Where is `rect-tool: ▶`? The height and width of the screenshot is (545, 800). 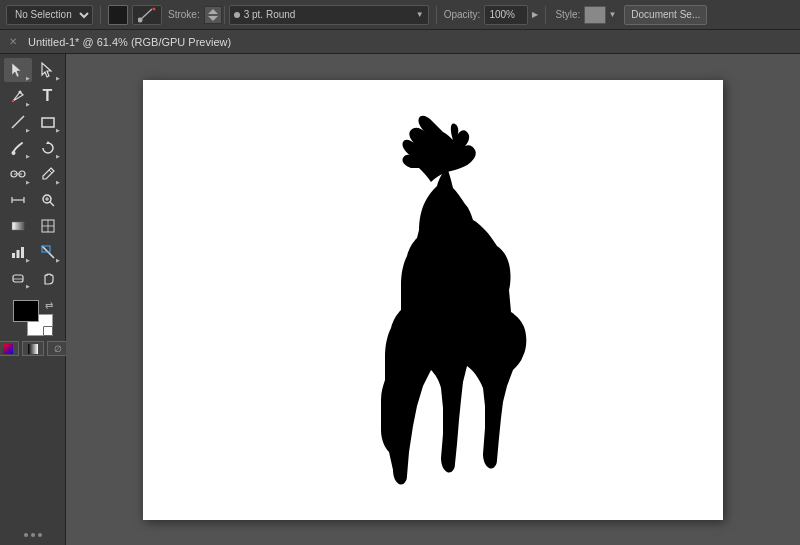 rect-tool: ▶ is located at coordinates (48, 122).